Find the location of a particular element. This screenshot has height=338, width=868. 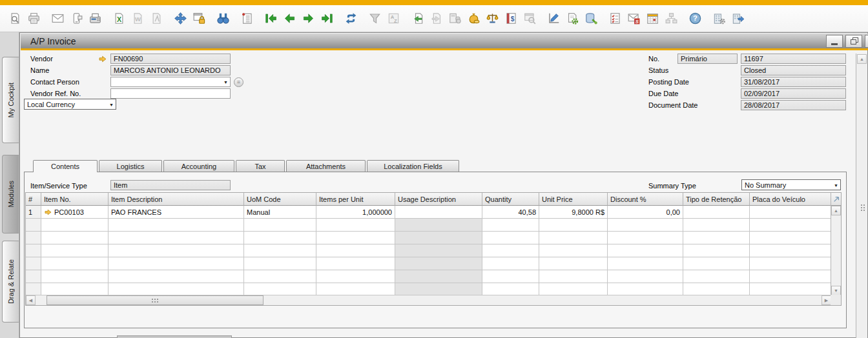

document-date-field: 28/08/2017 is located at coordinates (793, 105).